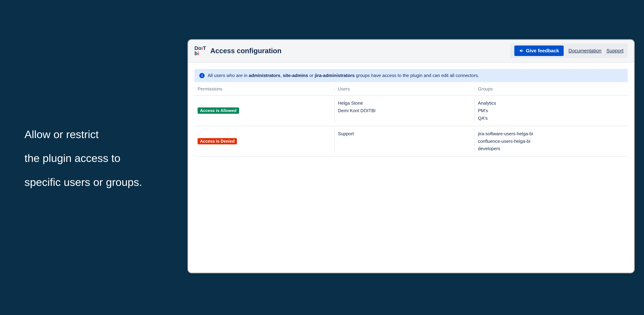  I want to click on give-feedback-button: Give feedback, so click(539, 51).